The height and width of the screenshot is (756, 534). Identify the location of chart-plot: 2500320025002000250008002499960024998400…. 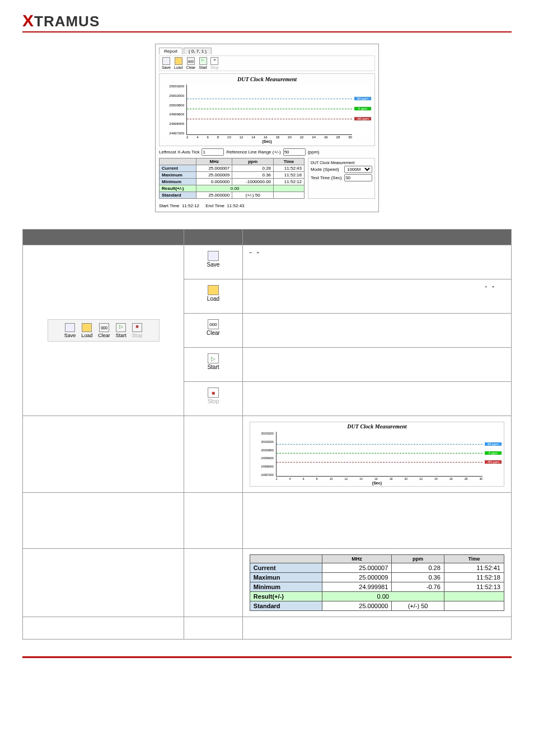
(267, 110).